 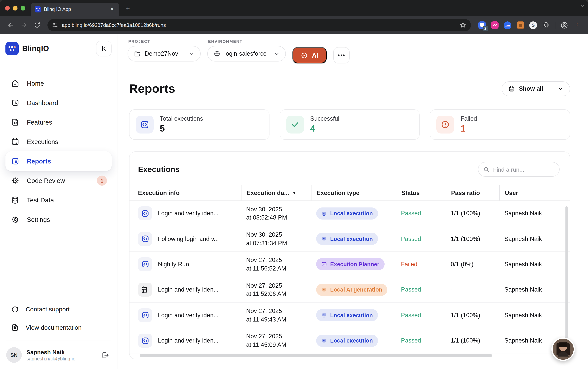 I want to click on extensions-row: 2 𝄍𝄍 zm S ⋮, so click(x=529, y=25).